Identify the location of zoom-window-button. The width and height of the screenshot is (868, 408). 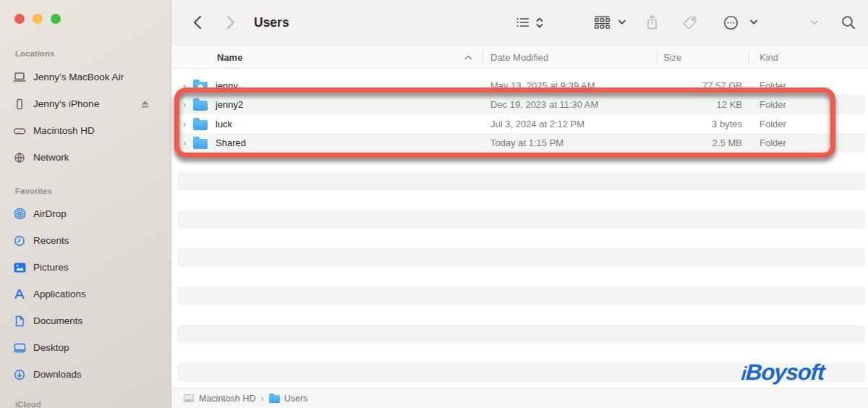
(56, 19).